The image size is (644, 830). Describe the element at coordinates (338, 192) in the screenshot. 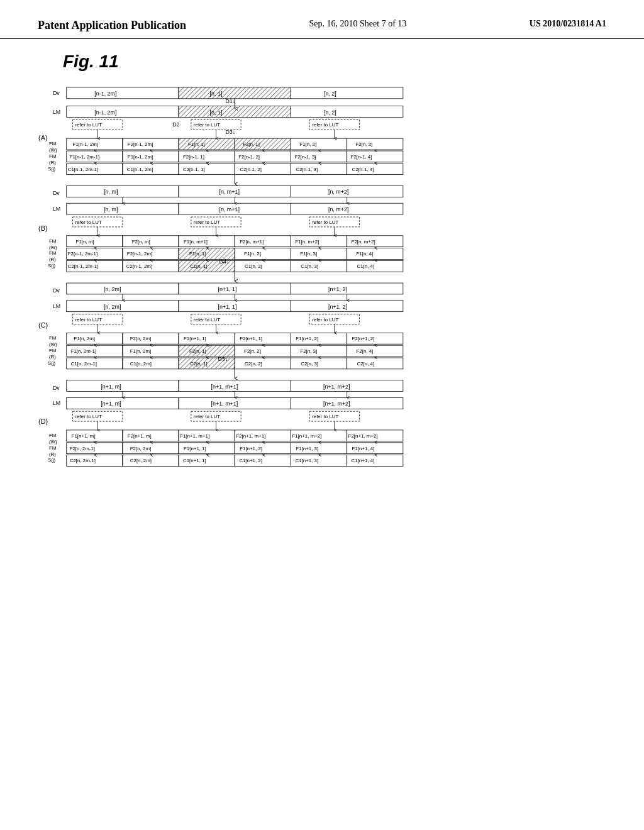

I see `svg-text: [n, m+2]` at that location.